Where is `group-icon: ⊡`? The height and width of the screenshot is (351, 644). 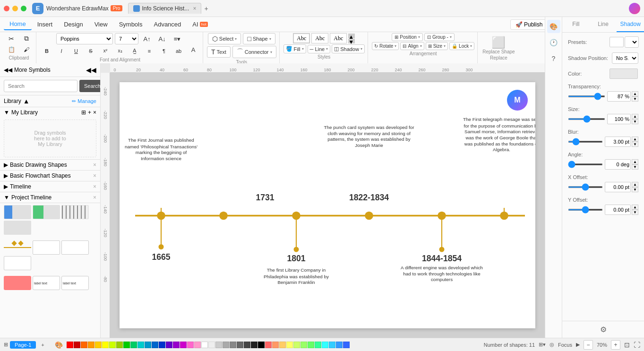
group-icon: ⊡ is located at coordinates (429, 37).